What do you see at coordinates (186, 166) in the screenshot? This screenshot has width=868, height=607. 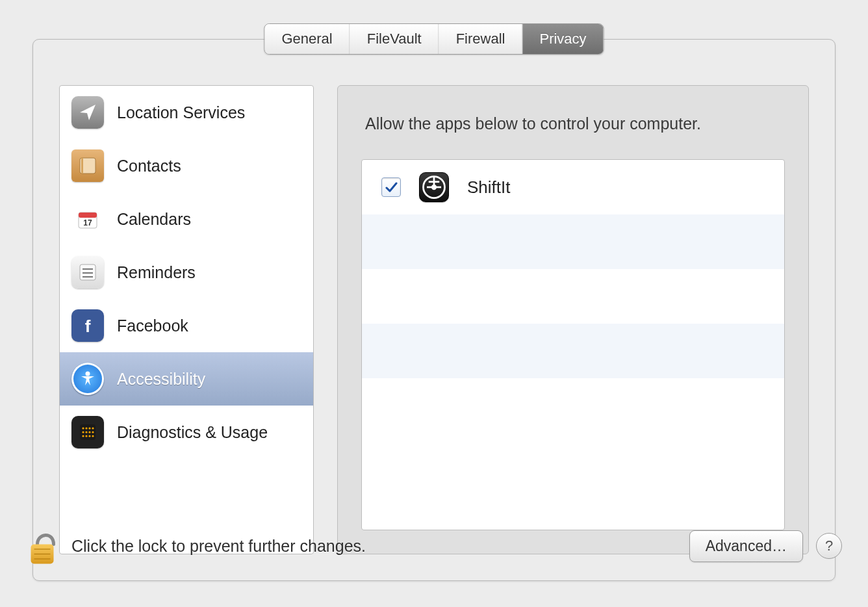 I see `sidebar-item-contacts: Contacts` at bounding box center [186, 166].